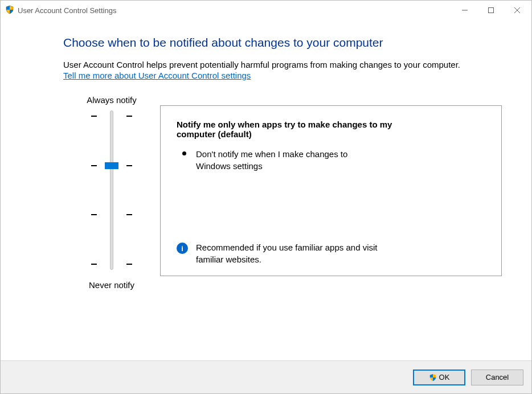 This screenshot has height=394, width=532. What do you see at coordinates (439, 377) in the screenshot?
I see `ok-button: OK` at bounding box center [439, 377].